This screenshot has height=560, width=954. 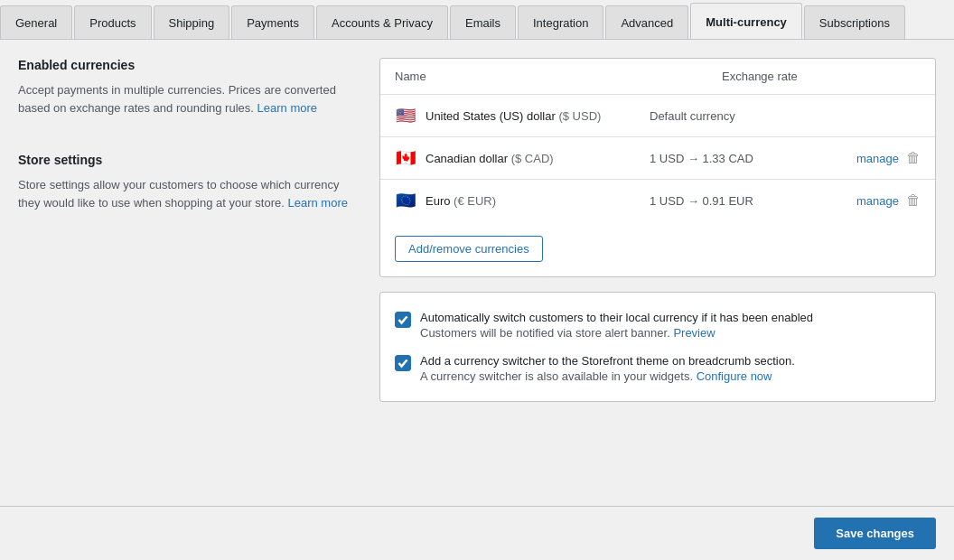 I want to click on auto-switch-checkbox, so click(x=403, y=320).